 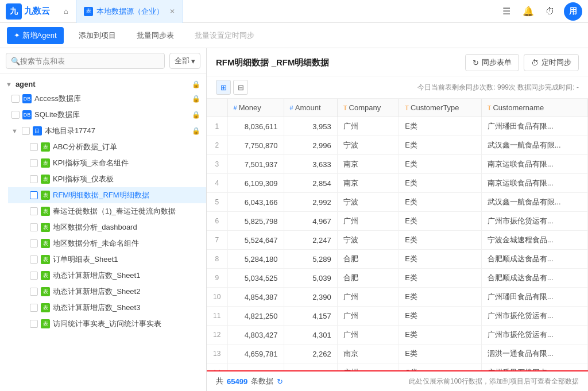 I want to click on all-filter-button: 全部 ▾, so click(x=185, y=61).